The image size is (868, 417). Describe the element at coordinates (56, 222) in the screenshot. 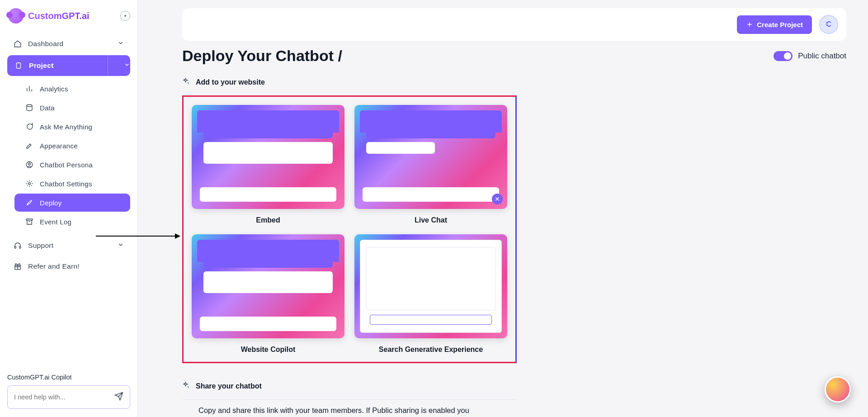

I see `sidebar-item-label: Event Log` at that location.